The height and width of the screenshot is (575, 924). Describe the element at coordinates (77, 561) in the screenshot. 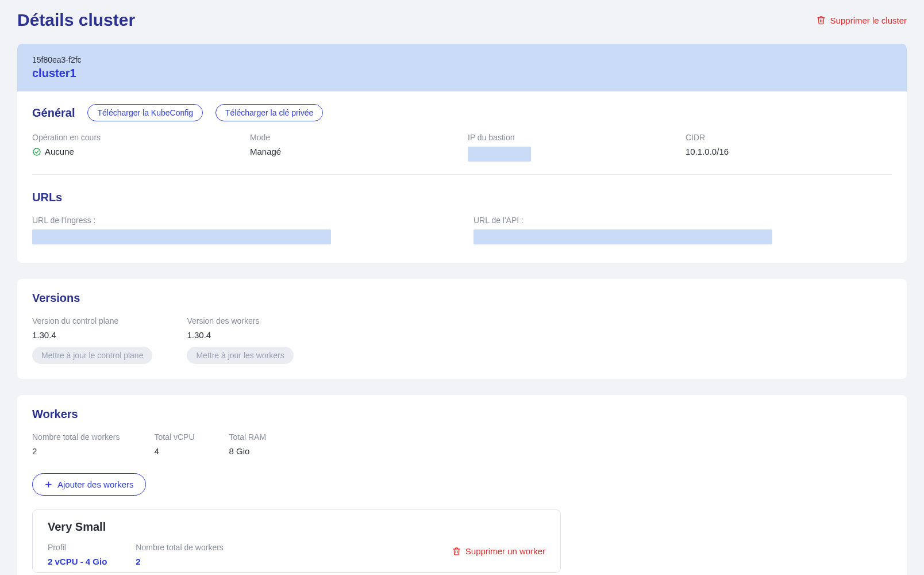

I see `worker-profile-value: 2 vCPU - 4 Gio` at that location.